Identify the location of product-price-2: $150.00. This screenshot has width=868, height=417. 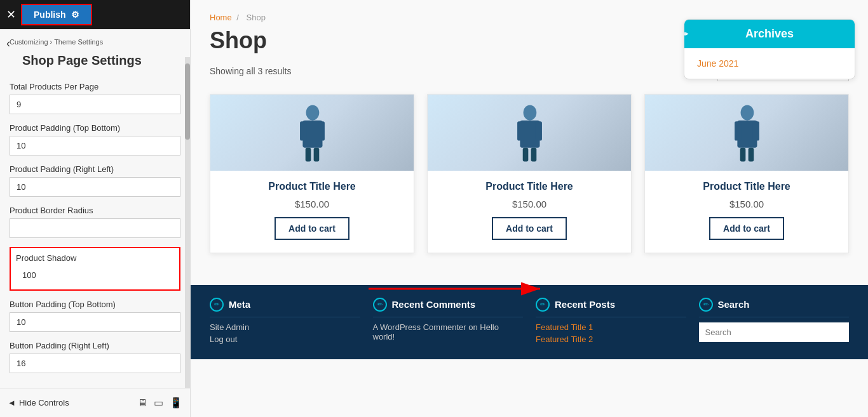
(529, 204).